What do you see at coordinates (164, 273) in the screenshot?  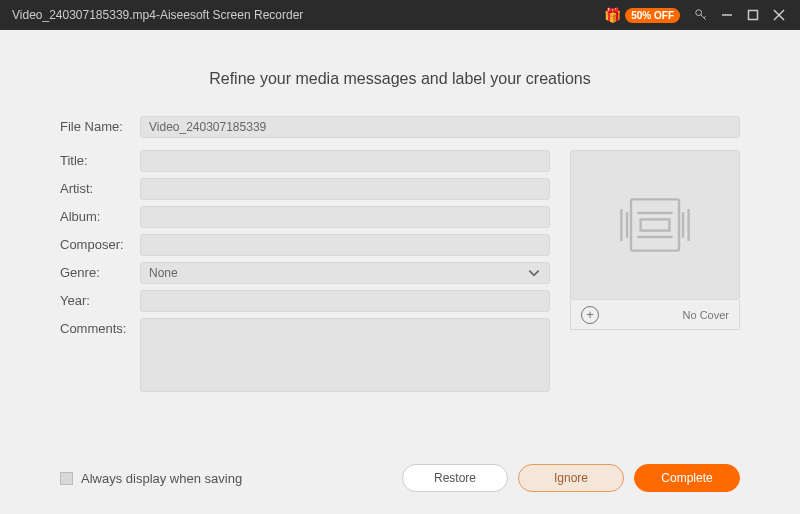 I see `select-genre-value: None` at bounding box center [164, 273].